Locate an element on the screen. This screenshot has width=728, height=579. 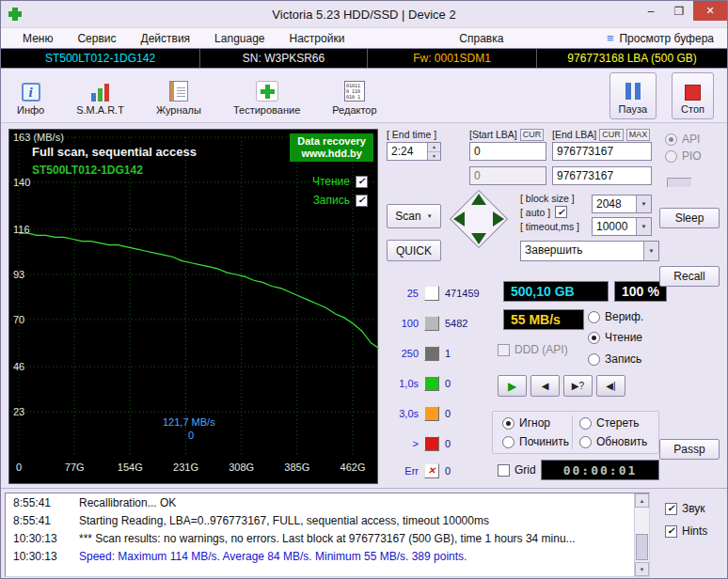
close-button: ✕ is located at coordinates (710, 11).